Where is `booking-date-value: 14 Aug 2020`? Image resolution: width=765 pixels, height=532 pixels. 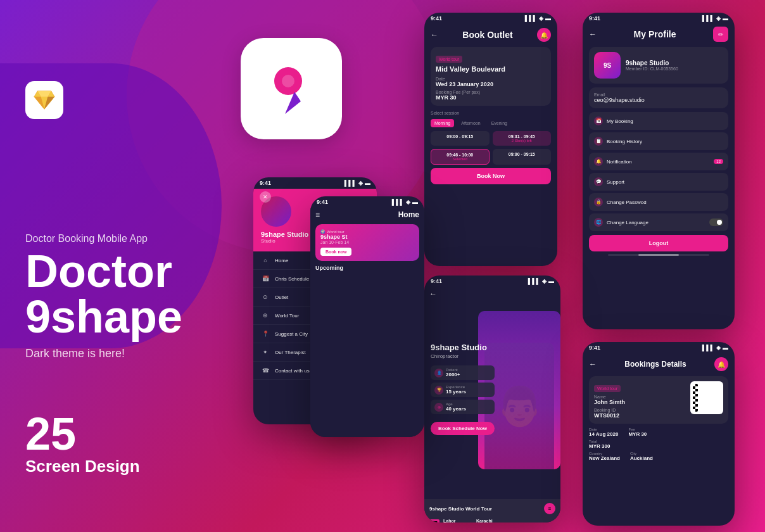 booking-date-value: 14 Aug 2020 is located at coordinates (604, 434).